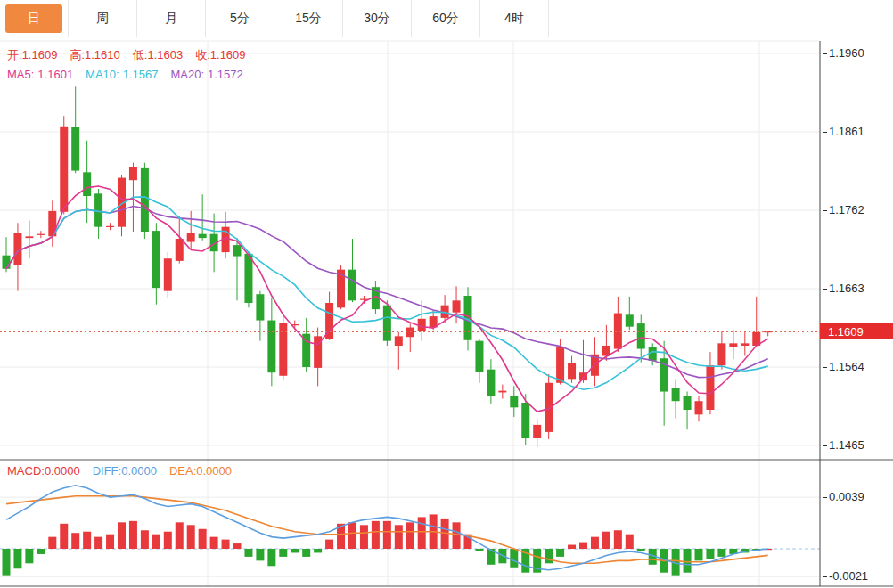 The height and width of the screenshot is (588, 893). I want to click on ma-label: MA5:, so click(20, 75).